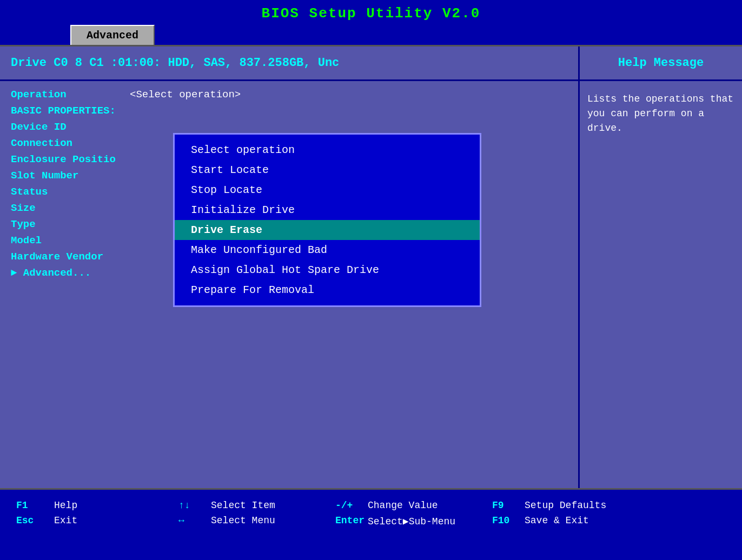 The height and width of the screenshot is (560, 742). Describe the element at coordinates (327, 290) in the screenshot. I see `menu-item-prepare-for-removal: Prepare For Removal` at that location.